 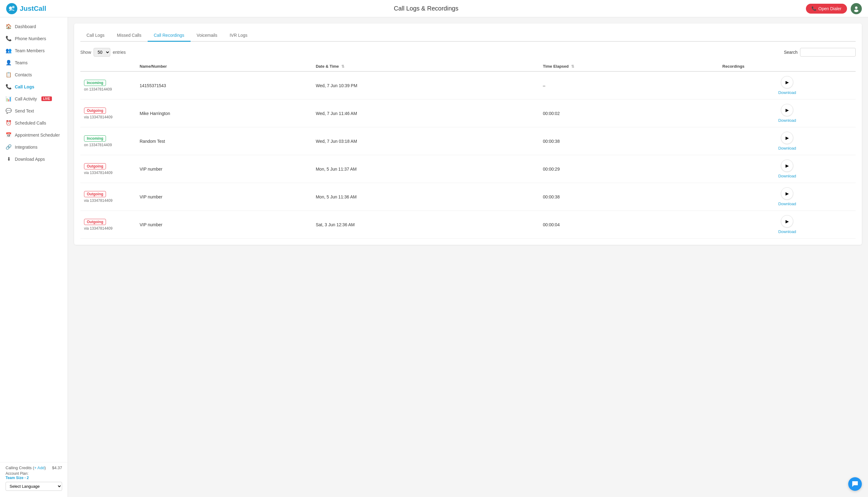 I want to click on play-button-5: ▶, so click(x=787, y=221).